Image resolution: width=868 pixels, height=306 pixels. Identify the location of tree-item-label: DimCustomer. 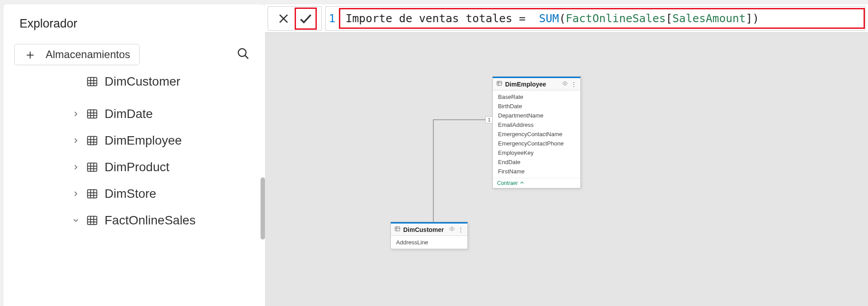
(143, 82).